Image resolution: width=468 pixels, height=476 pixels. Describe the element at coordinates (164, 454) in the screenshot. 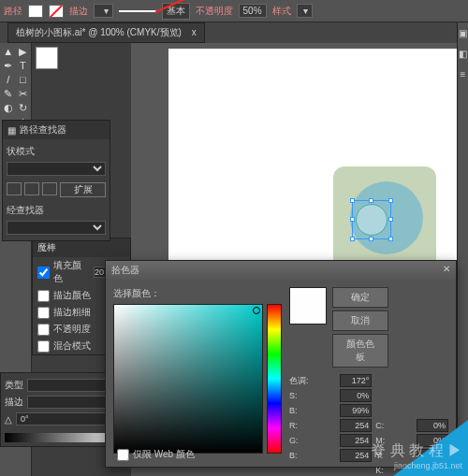

I see `web-only-label: 仅限 Web 颜色` at that location.